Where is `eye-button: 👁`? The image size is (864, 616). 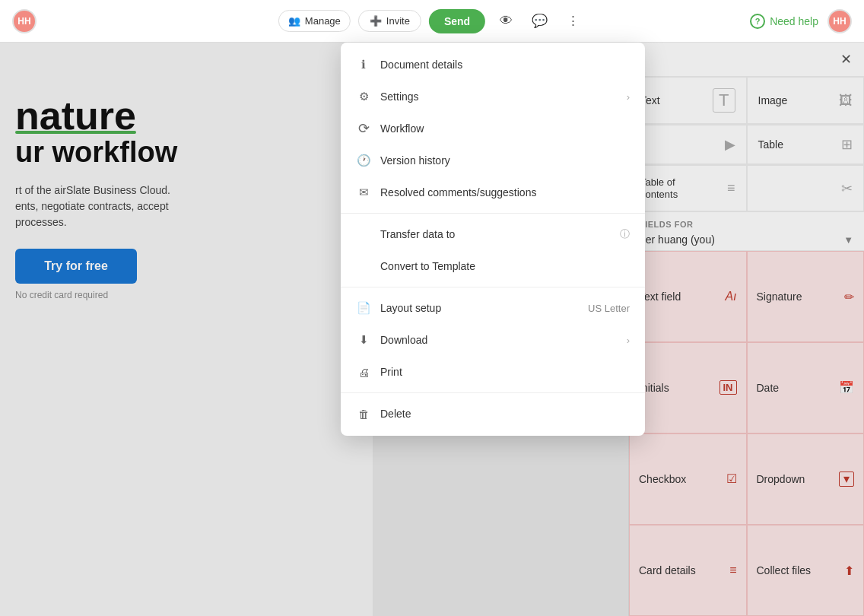
eye-button: 👁 is located at coordinates (506, 21).